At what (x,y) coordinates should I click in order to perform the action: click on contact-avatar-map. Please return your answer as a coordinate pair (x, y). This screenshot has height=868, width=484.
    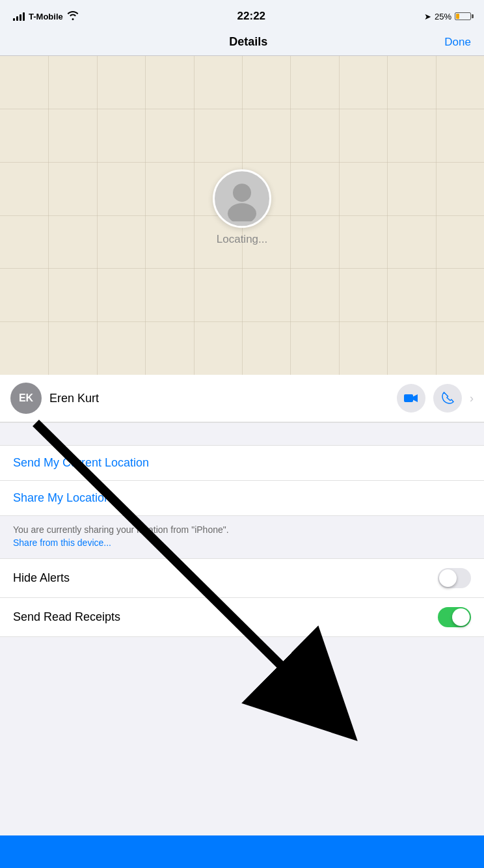
    Looking at the image, I should click on (242, 198).